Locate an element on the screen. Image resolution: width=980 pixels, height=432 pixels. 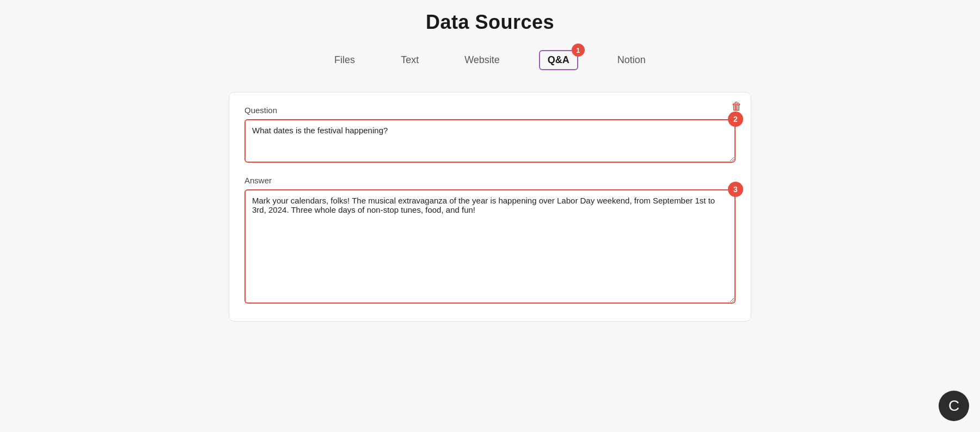
qanda-badge: 1 is located at coordinates (578, 50).